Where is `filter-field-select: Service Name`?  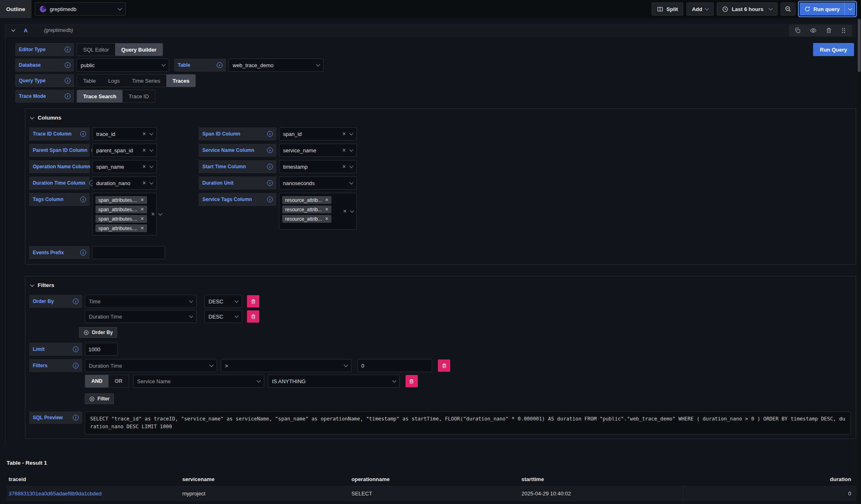 filter-field-select: Service Name is located at coordinates (199, 381).